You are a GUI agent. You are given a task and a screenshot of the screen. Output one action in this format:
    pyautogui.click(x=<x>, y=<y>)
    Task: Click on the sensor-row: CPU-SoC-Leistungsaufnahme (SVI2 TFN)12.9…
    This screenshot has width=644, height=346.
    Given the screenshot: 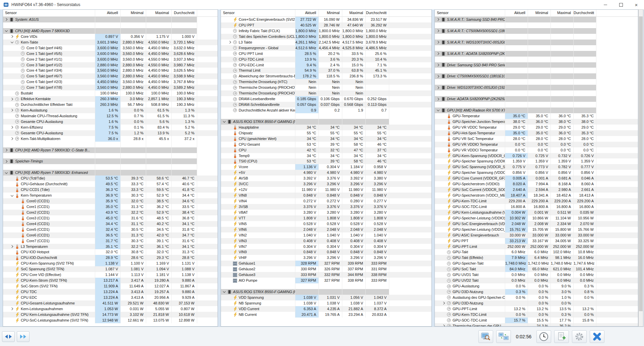 What is the action you would take?
    pyautogui.click(x=110, y=320)
    